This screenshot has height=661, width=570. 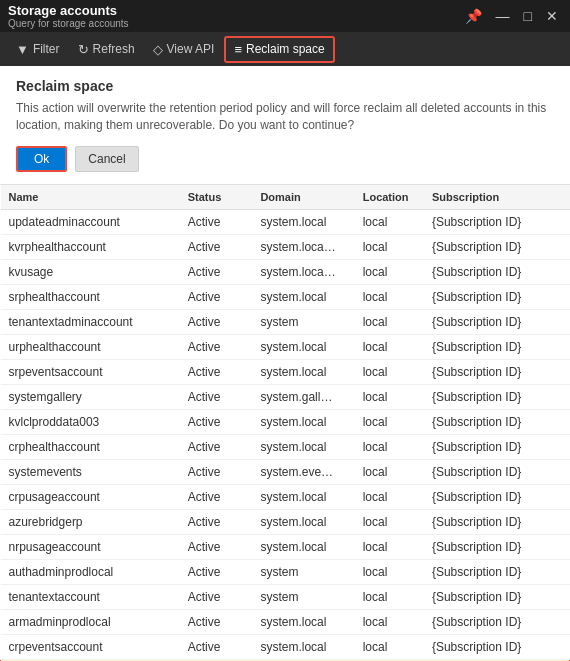 I want to click on reclaim-icon: ≡, so click(x=238, y=50).